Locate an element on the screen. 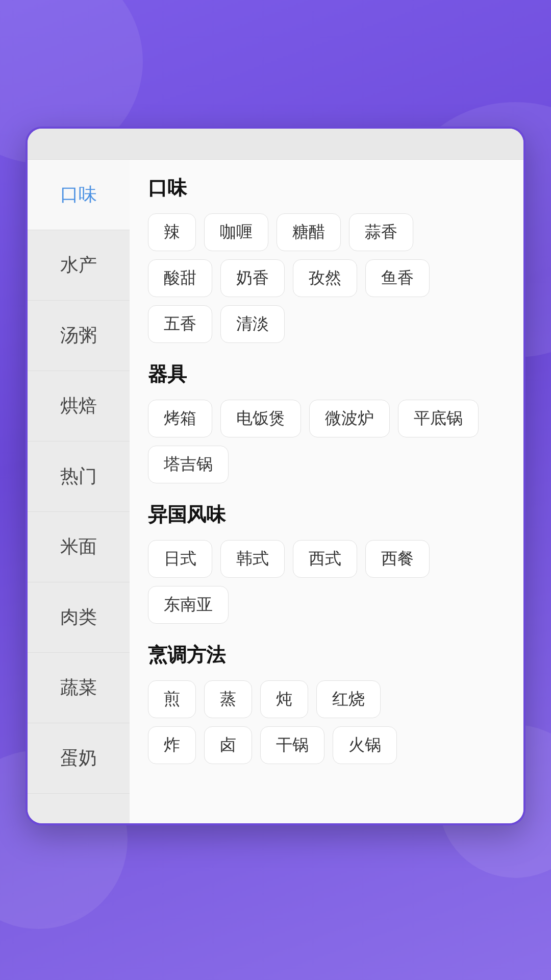 The height and width of the screenshot is (980, 551). tag-2-0-1: 韩式 is located at coordinates (253, 559).